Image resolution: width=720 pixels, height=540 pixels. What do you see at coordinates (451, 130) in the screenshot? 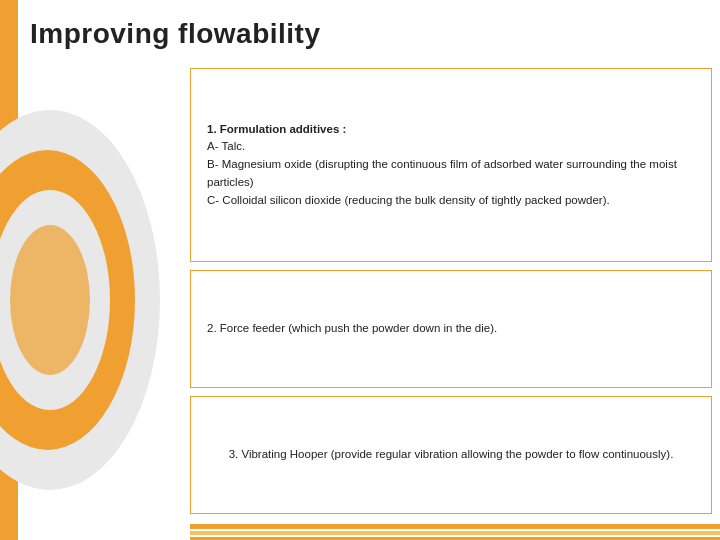
I see `panel-1-line1: 1. Formulation additives :` at bounding box center [451, 130].